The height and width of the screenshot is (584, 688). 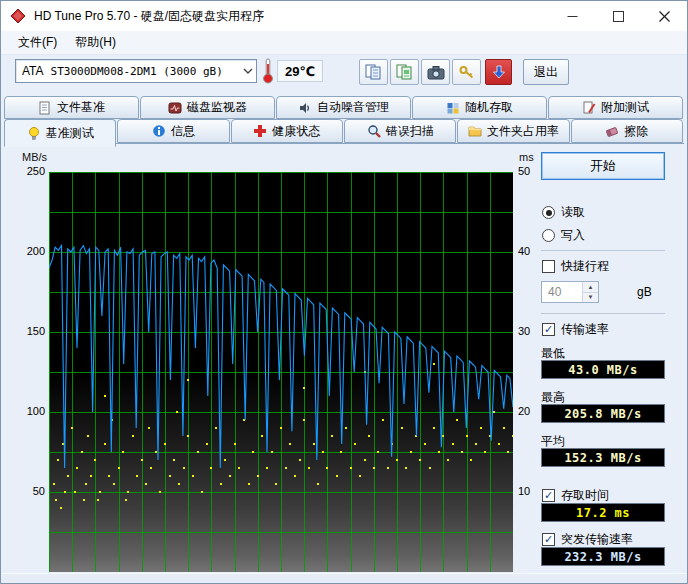 What do you see at coordinates (260, 131) in the screenshot?
I see `health-cross-icon` at bounding box center [260, 131].